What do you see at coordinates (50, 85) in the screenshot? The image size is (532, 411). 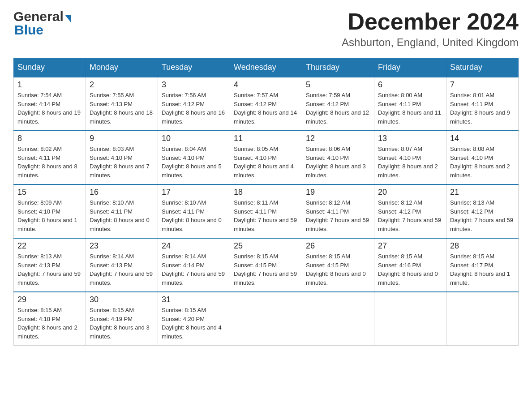 I see `day-number: 1` at bounding box center [50, 85].